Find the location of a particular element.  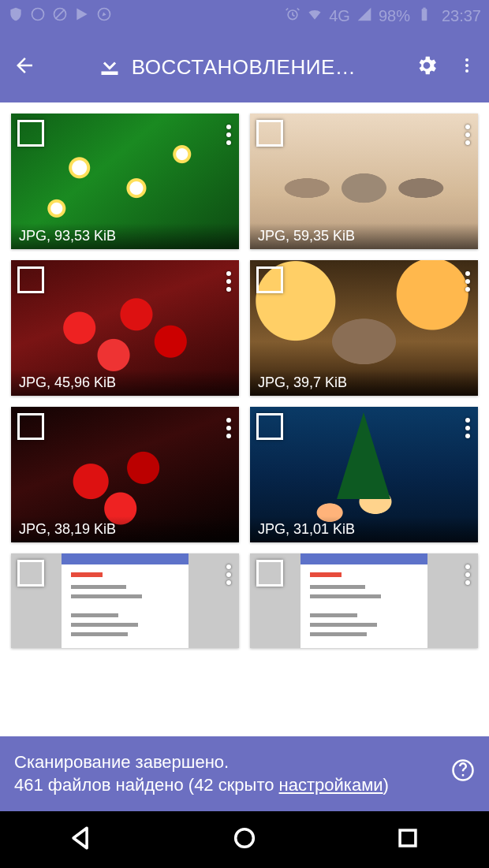

tile-info-label: JPG, 38,19 KiB is located at coordinates (125, 530).